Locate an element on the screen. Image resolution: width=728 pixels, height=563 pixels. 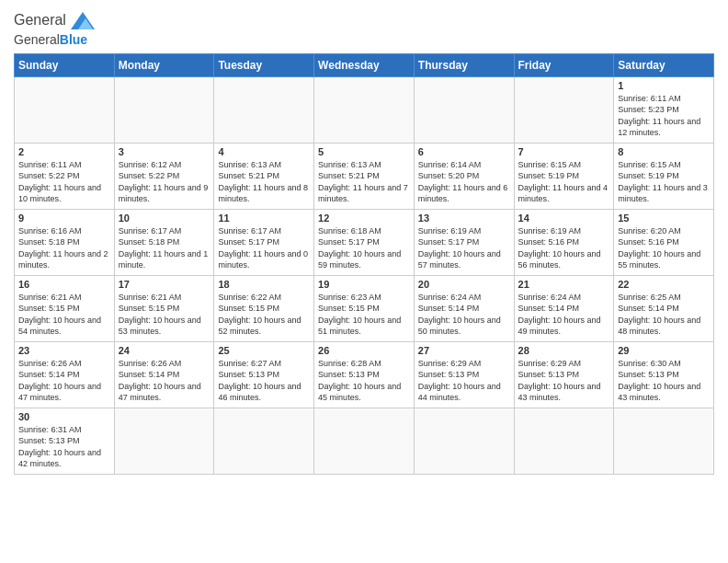
week-row-1: 1Sunrise: 6:11 AM Sunset: 5:23 PM Daylig… is located at coordinates (364, 109).